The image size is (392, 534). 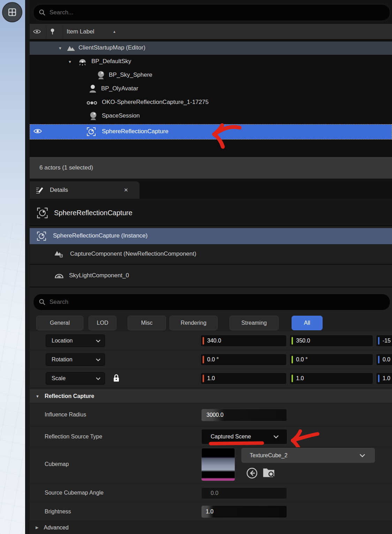 I want to click on property-row-influence-radius: Influence Radius 3000.0, so click(x=211, y=415).